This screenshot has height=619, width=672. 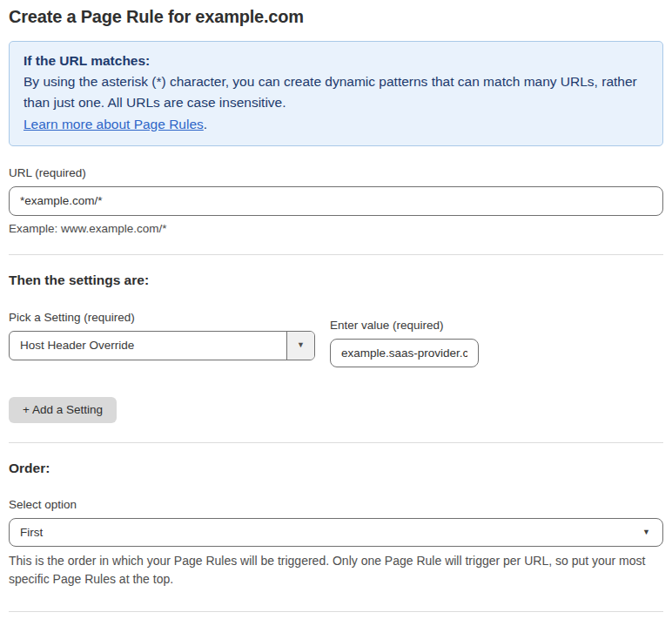 What do you see at coordinates (113, 124) in the screenshot?
I see `learn-more-page-rules-link: Learn more about Page Rules` at bounding box center [113, 124].